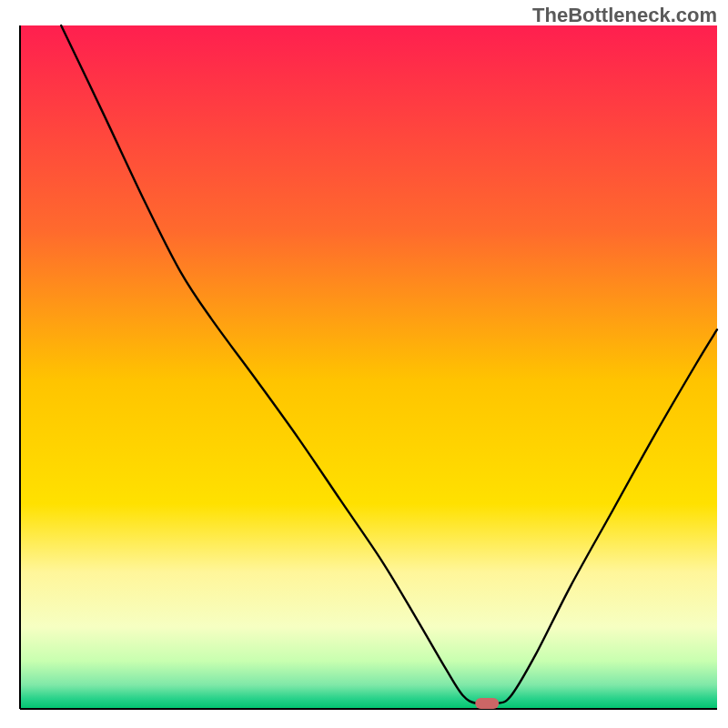 This screenshot has width=728, height=728. Describe the element at coordinates (487, 703) in the screenshot. I see `optimal-marker` at that location.